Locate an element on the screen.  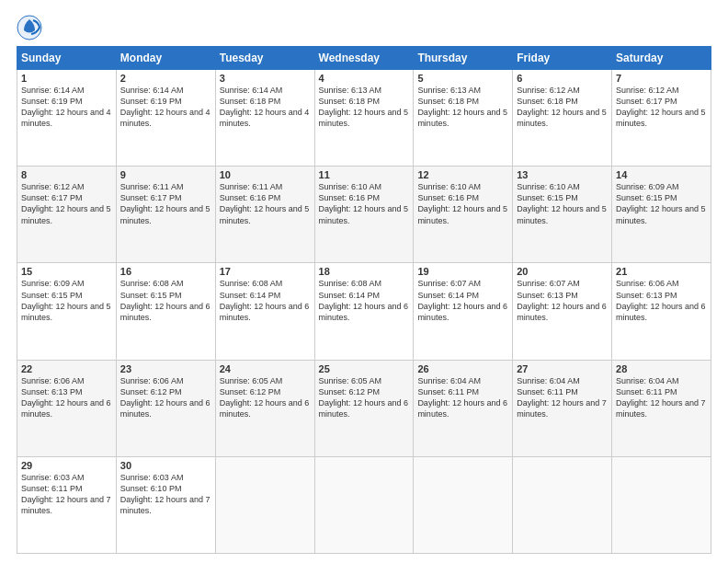
day-info: Sunrise: 6:07 AM Sunset: 6:14 PM Dayligh… is located at coordinates (463, 300).